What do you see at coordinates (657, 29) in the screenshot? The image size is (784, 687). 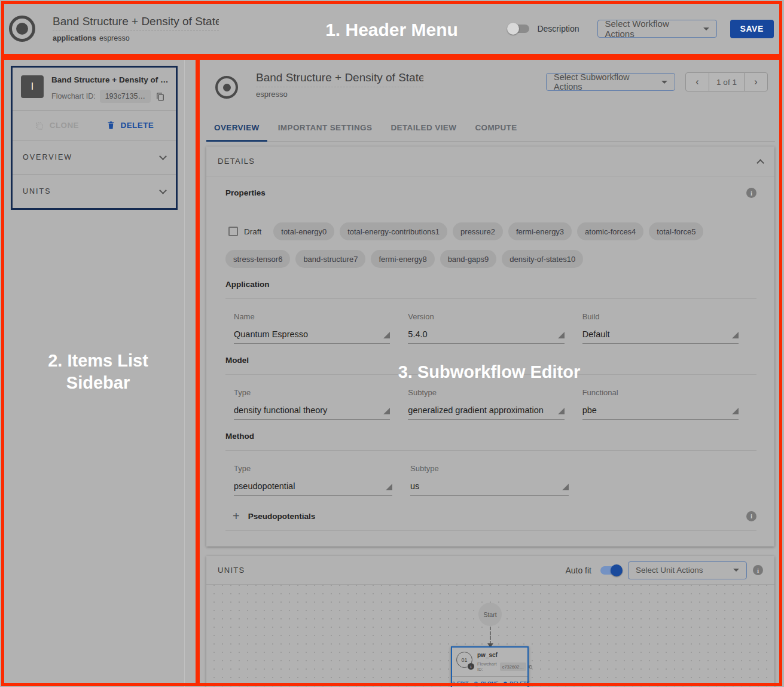 I see `workflow-actions-dropdown: Select Workflow Actions` at bounding box center [657, 29].